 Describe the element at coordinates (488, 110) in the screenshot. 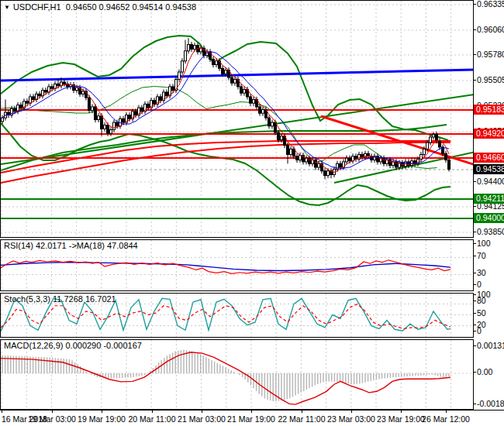

I see `resistance-price-label: 0.95183` at that location.